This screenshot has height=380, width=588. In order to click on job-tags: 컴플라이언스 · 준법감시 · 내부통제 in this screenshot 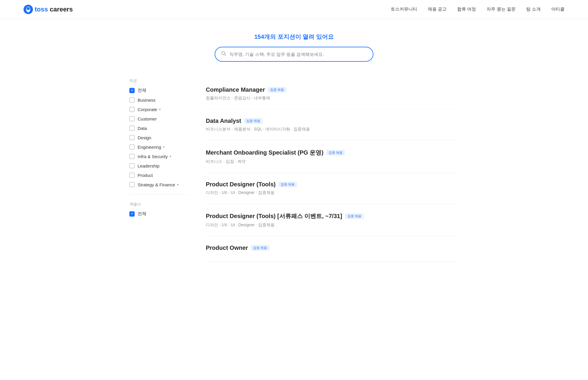, I will do `click(332, 98)`.